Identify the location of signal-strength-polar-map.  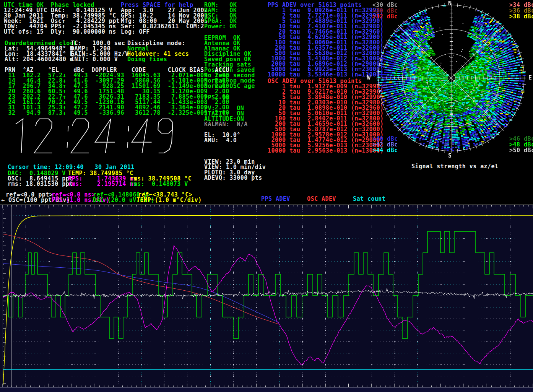
(450, 79).